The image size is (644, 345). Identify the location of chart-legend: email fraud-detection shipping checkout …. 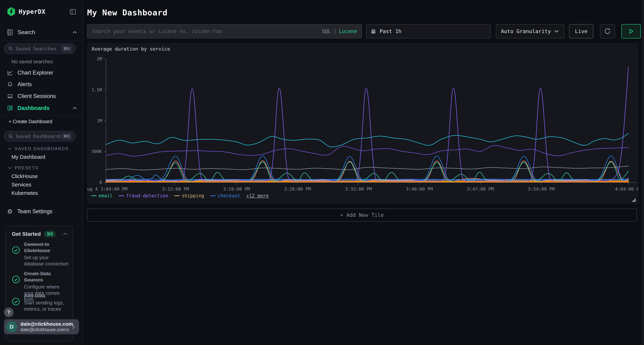
(180, 196).